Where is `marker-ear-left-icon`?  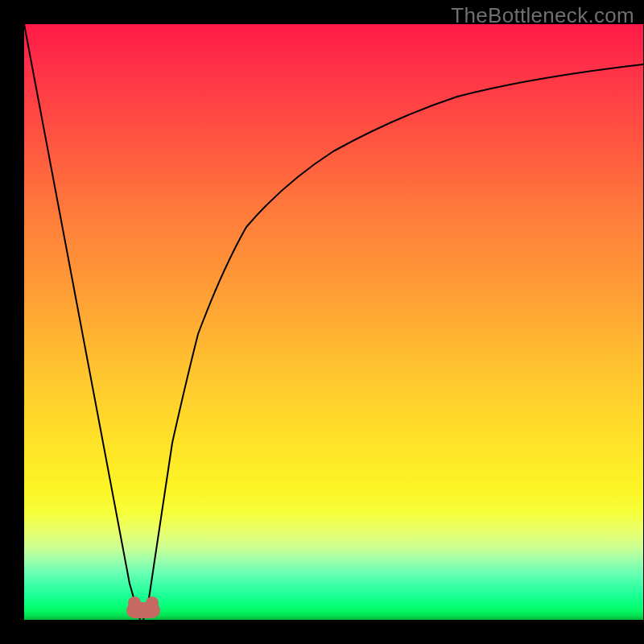
marker-ear-left-icon is located at coordinates (134, 603).